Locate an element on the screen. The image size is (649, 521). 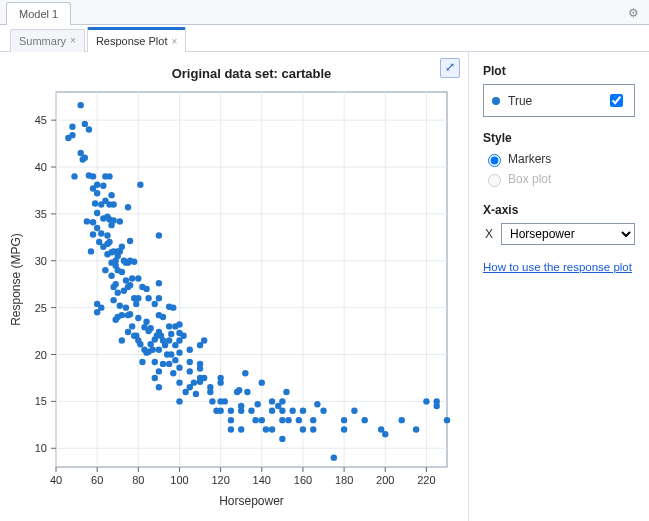
svg-text: 25 is located at coordinates (41, 308).